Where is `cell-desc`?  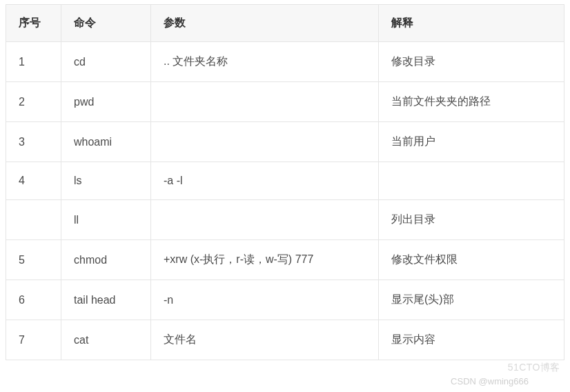
cell-desc is located at coordinates (472, 181).